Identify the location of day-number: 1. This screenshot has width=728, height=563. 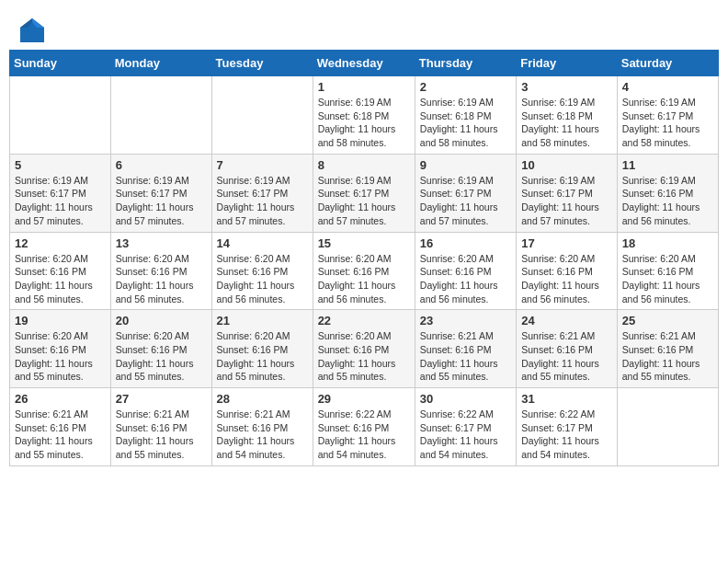
(364, 86).